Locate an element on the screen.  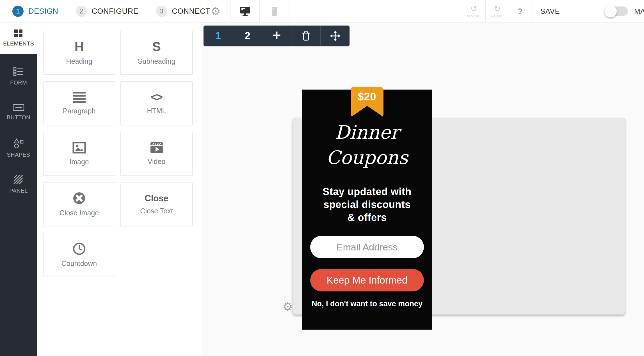
elements-grid-icon is located at coordinates (19, 33).